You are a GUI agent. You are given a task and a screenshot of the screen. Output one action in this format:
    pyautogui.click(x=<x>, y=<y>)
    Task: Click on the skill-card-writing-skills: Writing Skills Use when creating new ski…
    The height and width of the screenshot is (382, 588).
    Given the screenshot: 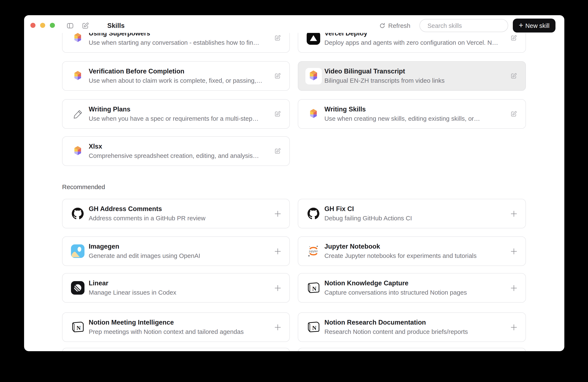 What is the action you would take?
    pyautogui.click(x=412, y=114)
    